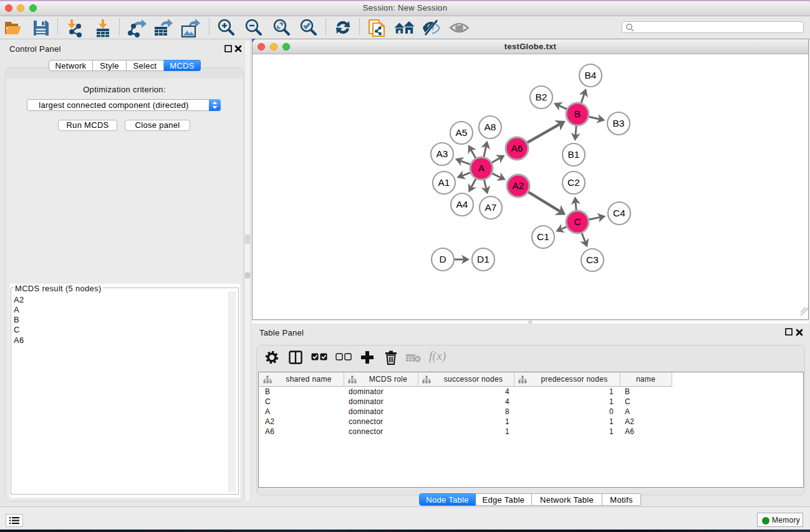 This screenshot has width=810, height=532. I want to click on svg-text: D, so click(443, 259).